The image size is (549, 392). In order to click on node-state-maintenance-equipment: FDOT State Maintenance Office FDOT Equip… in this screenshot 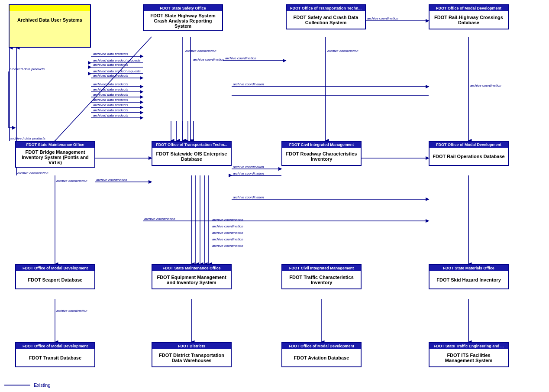, I will do `click(191, 277)`.